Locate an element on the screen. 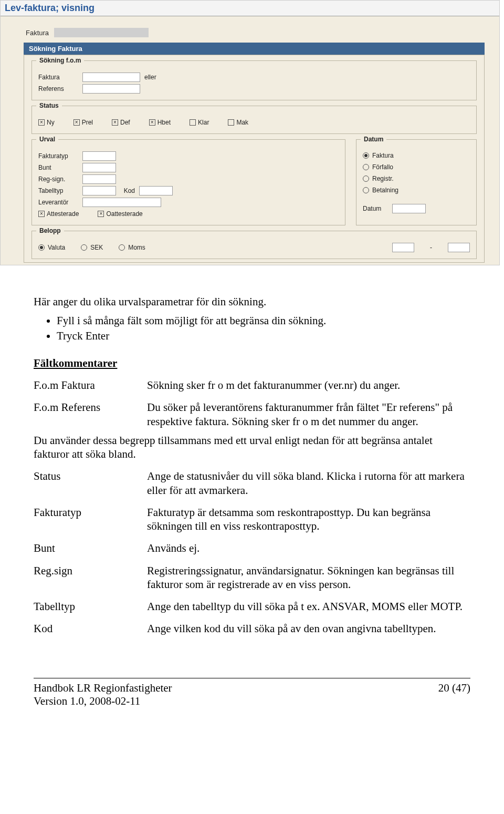  group-legend: Belopp is located at coordinates (50, 231).